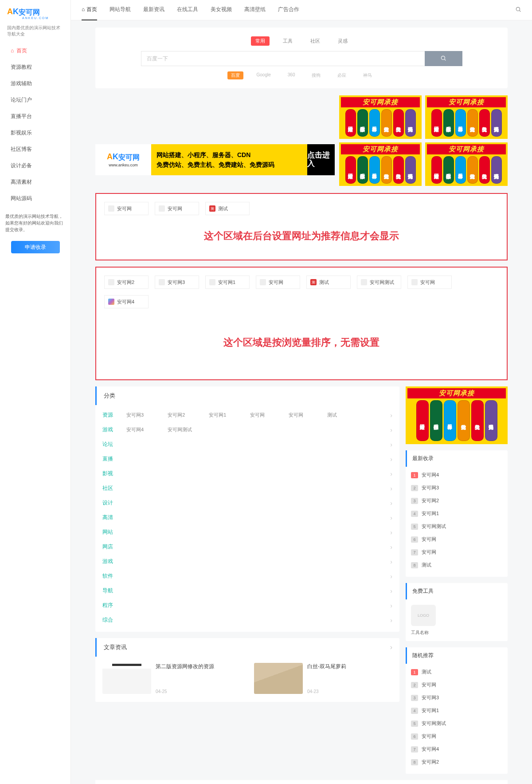  Describe the element at coordinates (288, 41) in the screenshot. I see `search-tab: 工具` at that location.